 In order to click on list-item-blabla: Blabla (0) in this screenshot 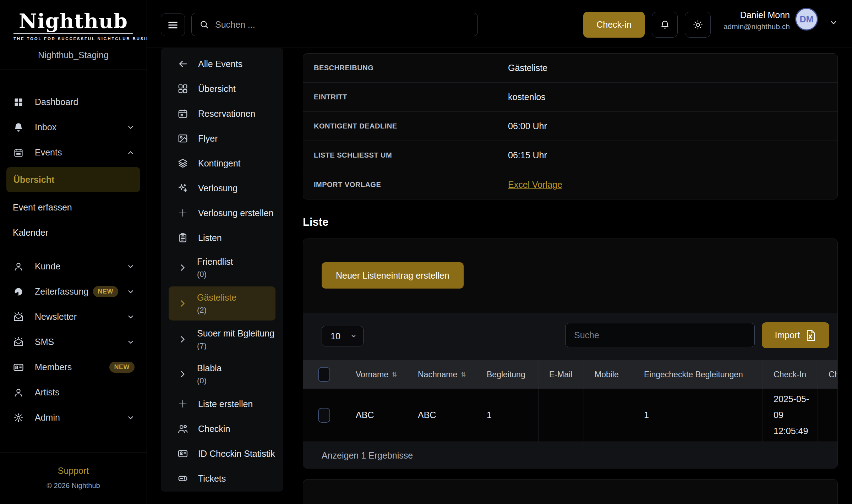, I will do `click(222, 374)`.